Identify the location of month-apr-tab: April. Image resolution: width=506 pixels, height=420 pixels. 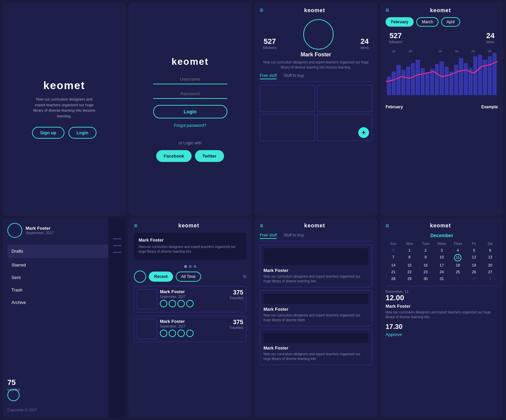
(451, 22).